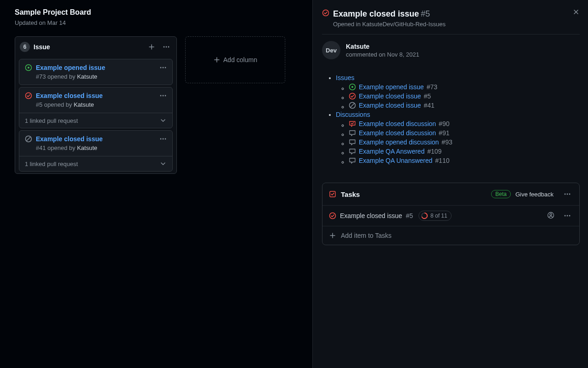 The image size is (588, 368). Describe the element at coordinates (413, 194) in the screenshot. I see `tasks-title: Tasks` at that location.